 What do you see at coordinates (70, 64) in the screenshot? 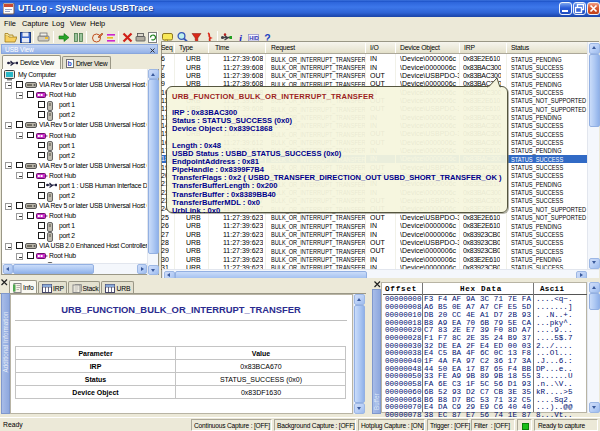
I see `svg-text: b` at bounding box center [70, 64].